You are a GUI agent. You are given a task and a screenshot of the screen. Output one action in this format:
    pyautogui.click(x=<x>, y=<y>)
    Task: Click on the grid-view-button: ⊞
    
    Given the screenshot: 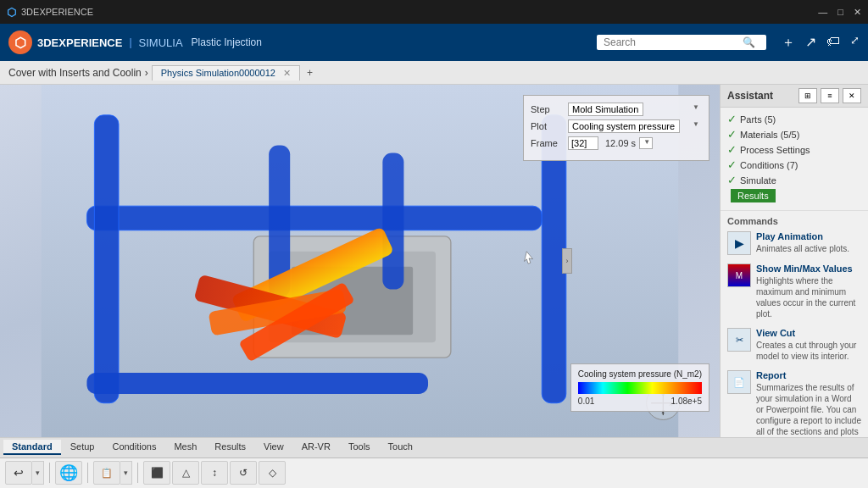 What is the action you would take?
    pyautogui.click(x=808, y=96)
    